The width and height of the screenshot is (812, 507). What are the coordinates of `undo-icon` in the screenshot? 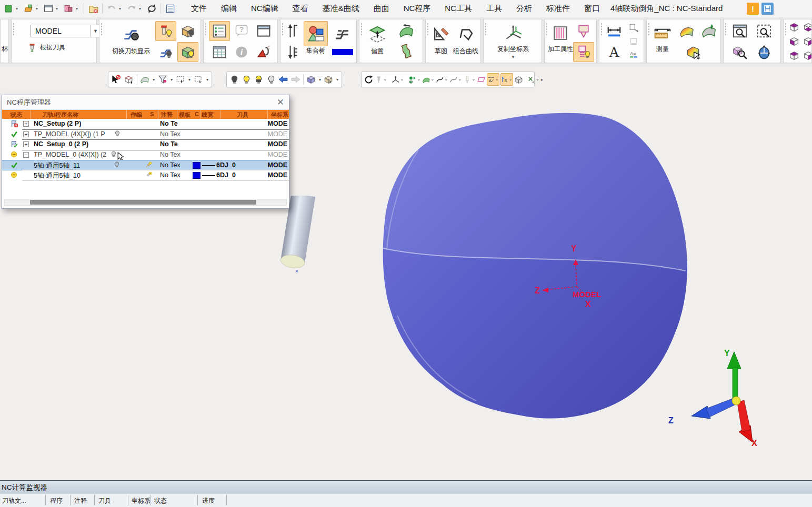 It's located at (112, 8).